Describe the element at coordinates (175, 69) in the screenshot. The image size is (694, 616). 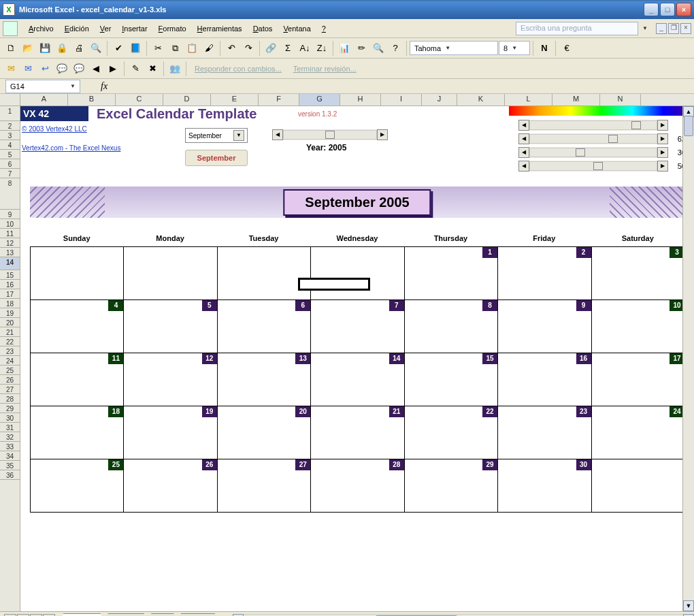
I see `track-changes-icon: 👥` at that location.